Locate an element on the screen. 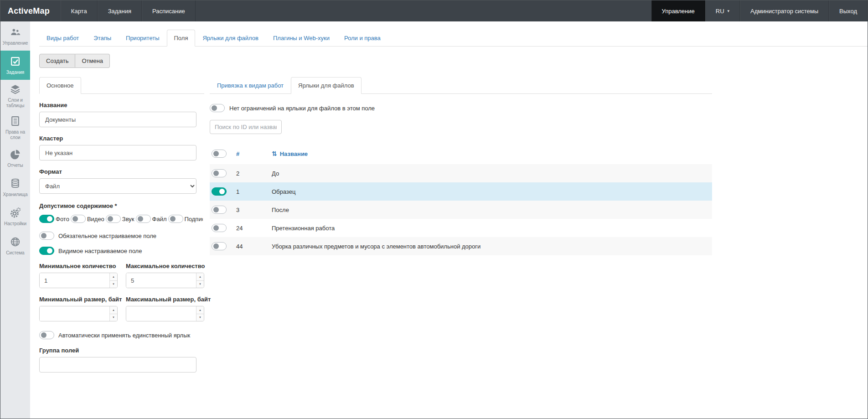 The height and width of the screenshot is (419, 868). sidebar-item-label: Управление is located at coordinates (16, 43).